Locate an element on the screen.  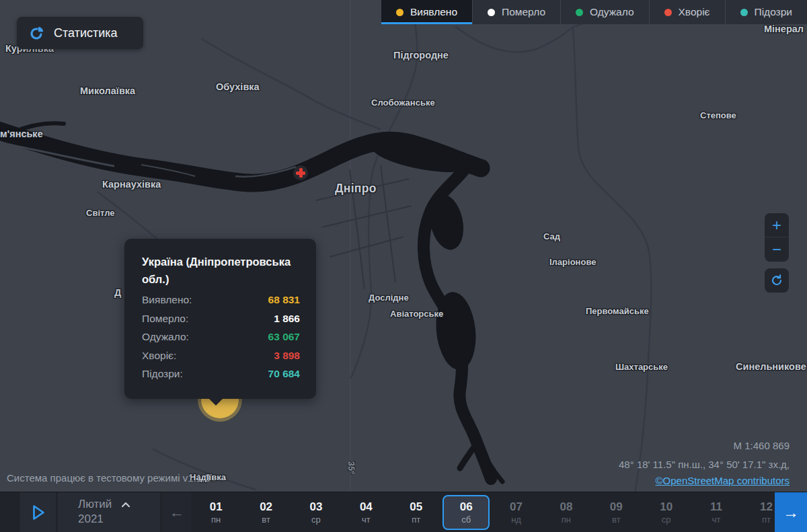
tooltip-stat-row: Виявлено: 68 831 is located at coordinates (221, 303).